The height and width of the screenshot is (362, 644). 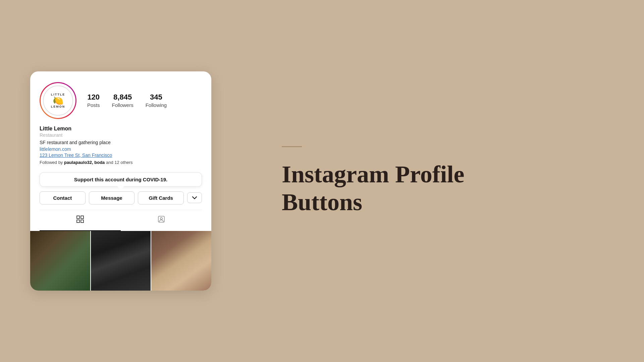 I want to click on tab-tagged, so click(x=161, y=221).